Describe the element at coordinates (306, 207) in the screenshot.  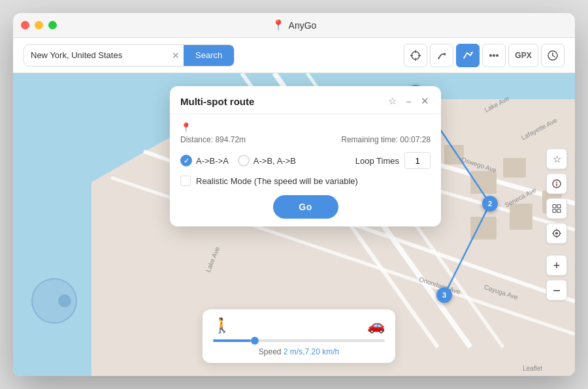
I see `go-button: Go` at that location.